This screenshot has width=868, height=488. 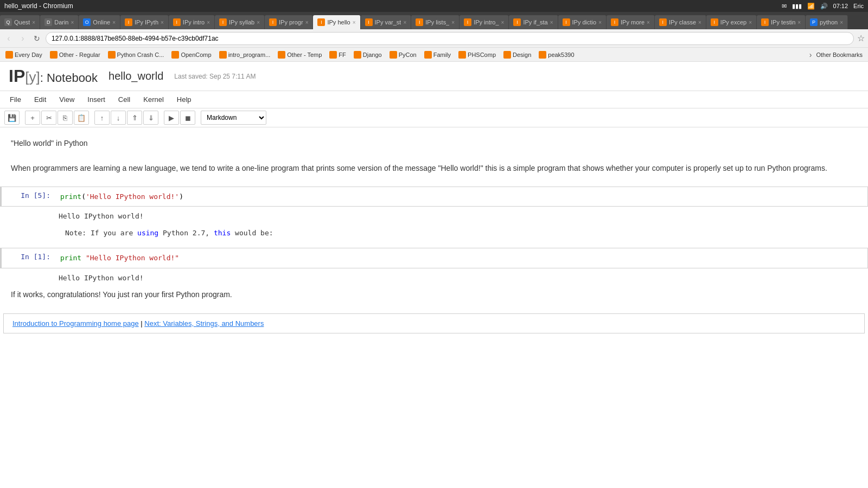 I want to click on bookmark-pycon: PyCon, so click(x=403, y=55).